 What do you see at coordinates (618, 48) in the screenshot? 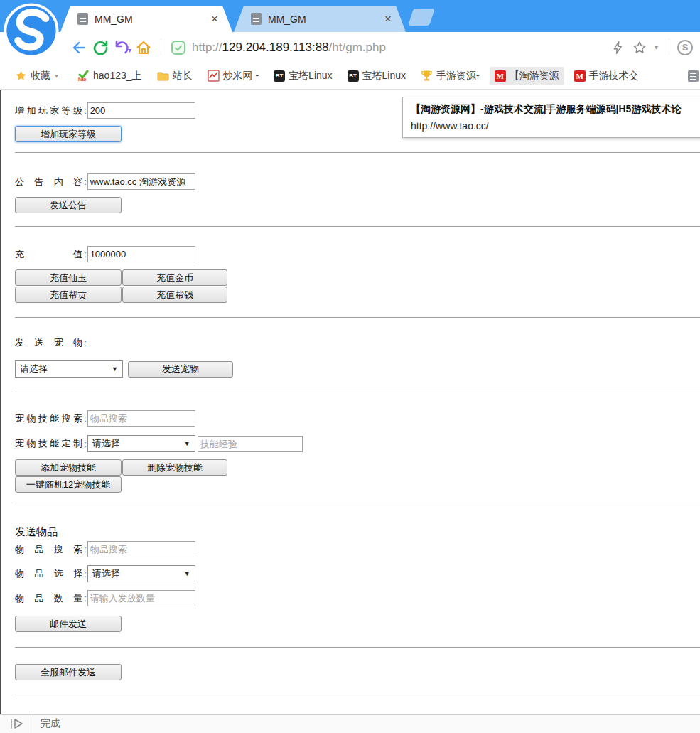
I see `lightning-icon` at bounding box center [618, 48].